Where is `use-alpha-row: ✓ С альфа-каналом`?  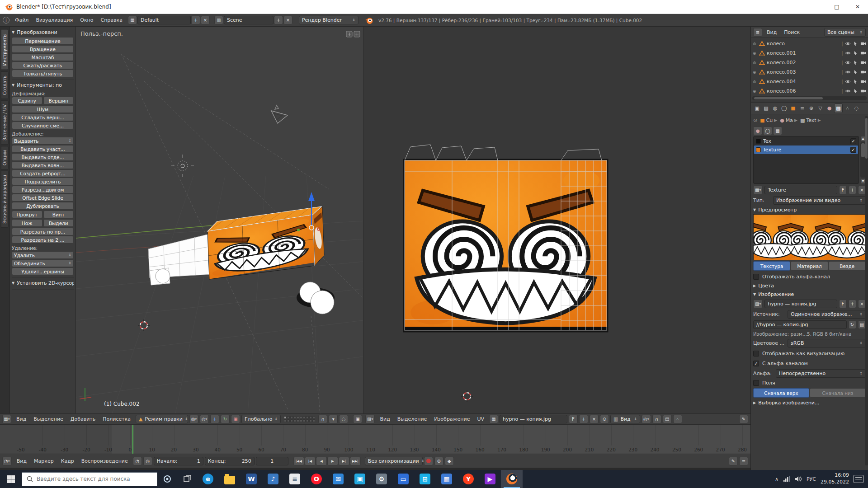
use-alpha-row: ✓ С альфа-каналом is located at coordinates (809, 363).